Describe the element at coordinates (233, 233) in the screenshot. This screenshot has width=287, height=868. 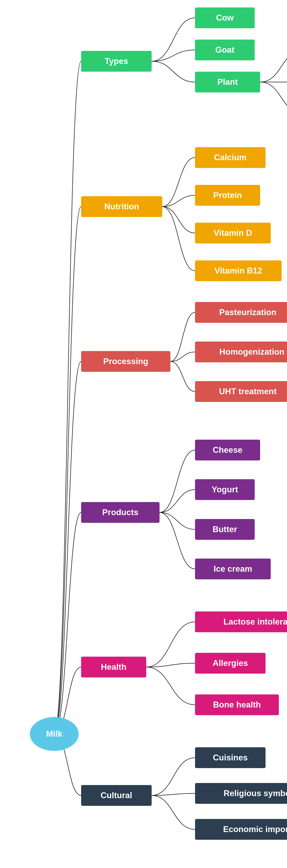
I see `VitaminD-node: Vitamin D` at that location.